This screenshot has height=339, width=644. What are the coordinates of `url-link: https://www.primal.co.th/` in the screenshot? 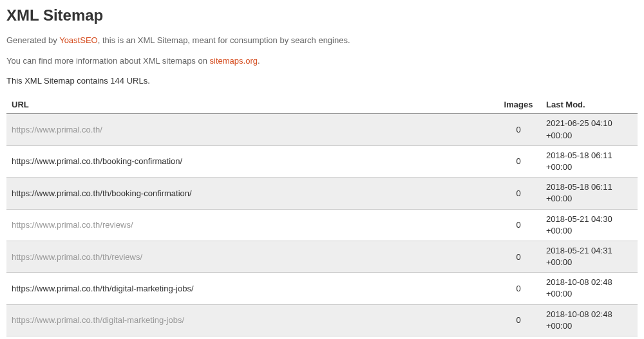 It's located at (57, 130).